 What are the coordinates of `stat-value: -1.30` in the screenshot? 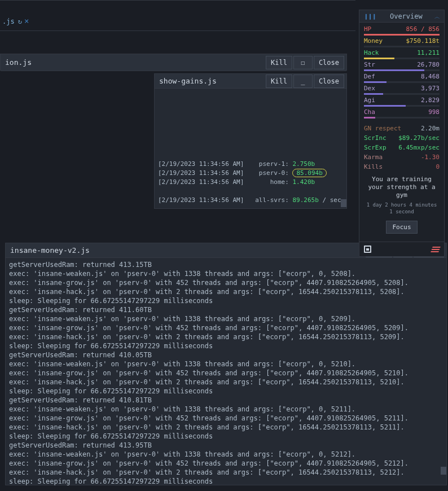 It's located at (430, 157).